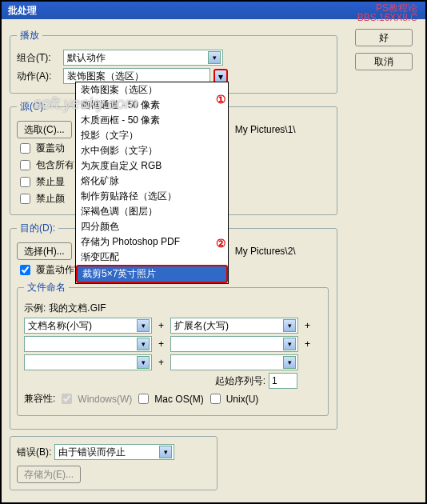 The width and height of the screenshot is (427, 504). I want to click on dropdown-option: 熔化矿脉, so click(152, 181).